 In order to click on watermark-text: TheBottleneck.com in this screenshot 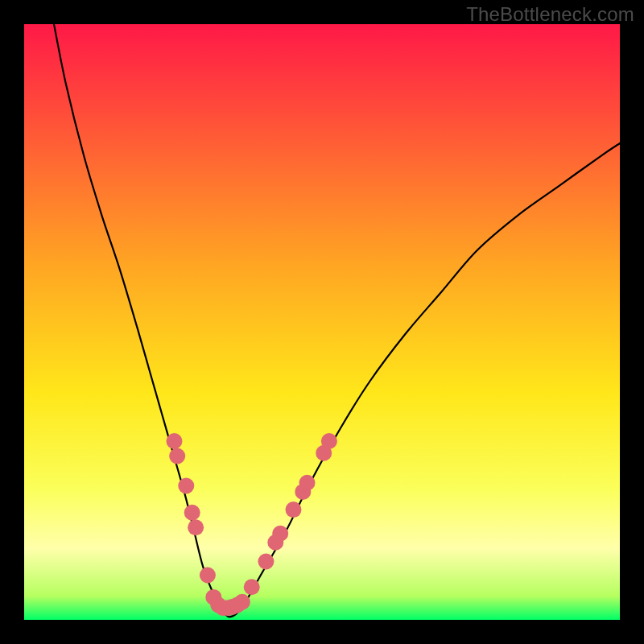, I will do `click(551, 14)`.